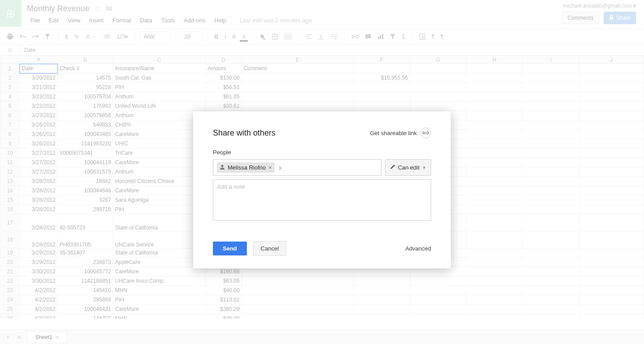 This screenshot has width=644, height=344. What do you see at coordinates (422, 37) in the screenshot?
I see `ime-icon: あ` at bounding box center [422, 37].